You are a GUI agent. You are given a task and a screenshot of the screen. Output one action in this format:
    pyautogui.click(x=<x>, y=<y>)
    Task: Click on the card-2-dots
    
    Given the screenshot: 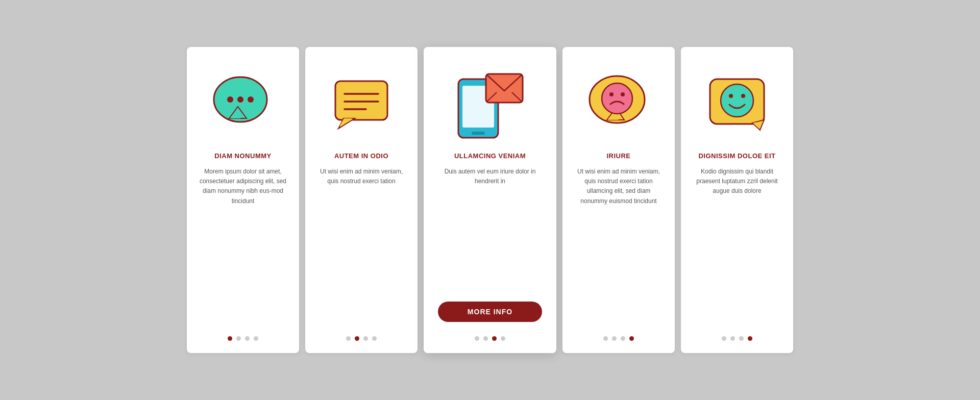 What is the action you would take?
    pyautogui.click(x=361, y=339)
    